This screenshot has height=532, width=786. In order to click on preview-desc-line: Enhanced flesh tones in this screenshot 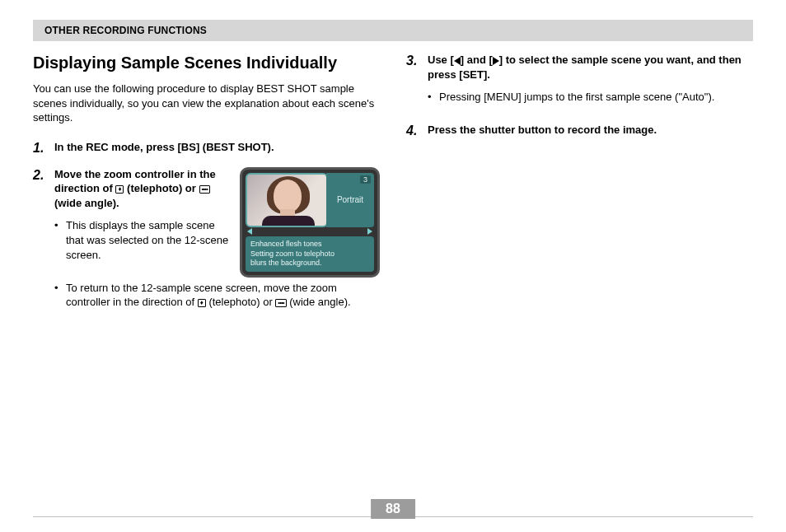, I will do `click(310, 245)`.